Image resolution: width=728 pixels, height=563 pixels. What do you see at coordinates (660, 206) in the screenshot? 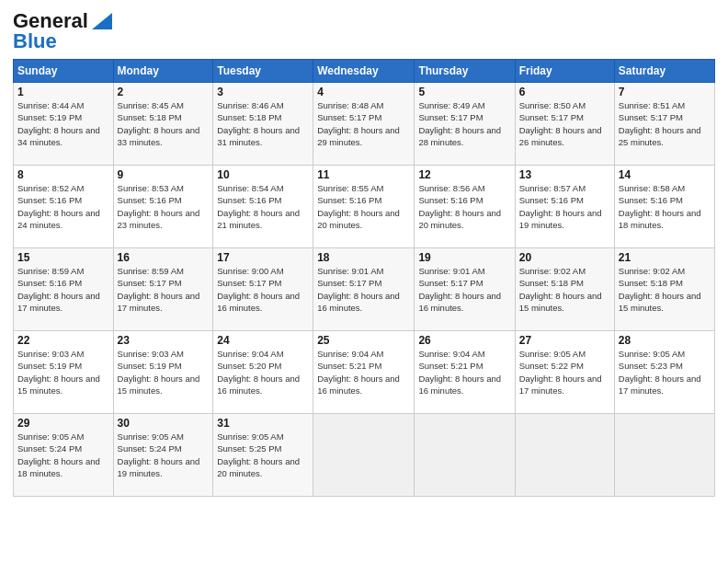
I see `day-info: Sunrise: 8:58 AMSunset: 5:16 PMDaylight:…` at bounding box center [660, 206].